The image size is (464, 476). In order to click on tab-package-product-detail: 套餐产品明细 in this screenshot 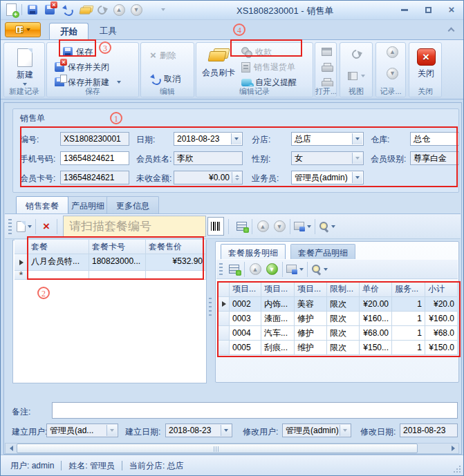, I will do `click(323, 251)`.